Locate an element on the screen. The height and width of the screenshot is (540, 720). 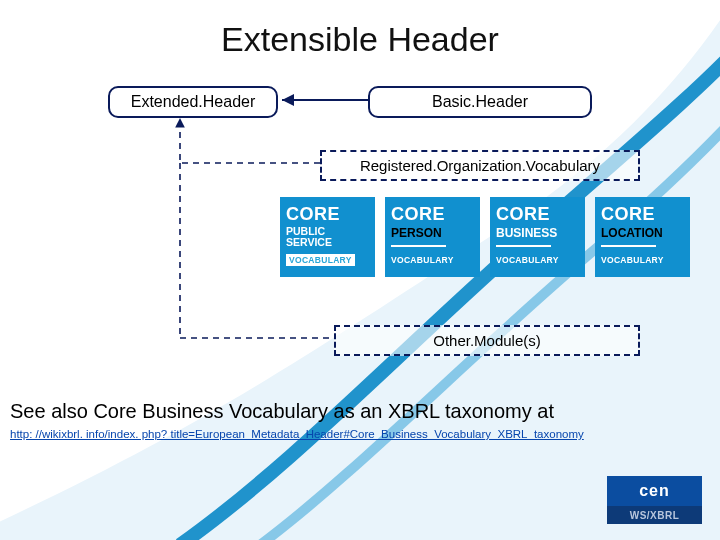
logo-top-text: cen is located at coordinates (654, 491).